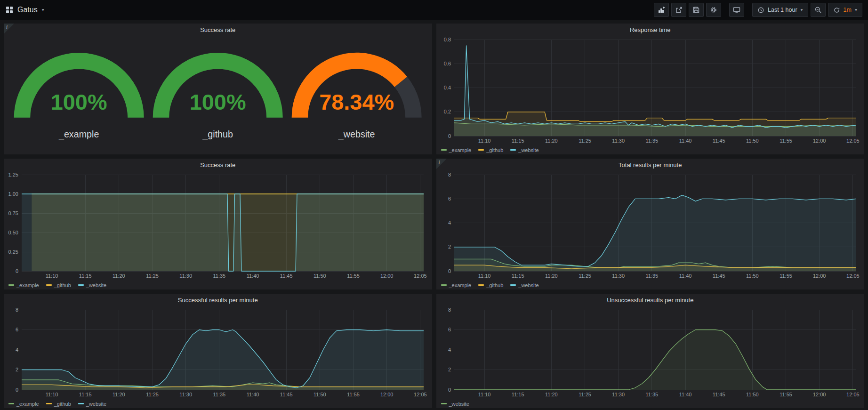 This screenshot has width=868, height=410. Describe the element at coordinates (752, 141) in the screenshot. I see `svg-text: 11:50` at that location.